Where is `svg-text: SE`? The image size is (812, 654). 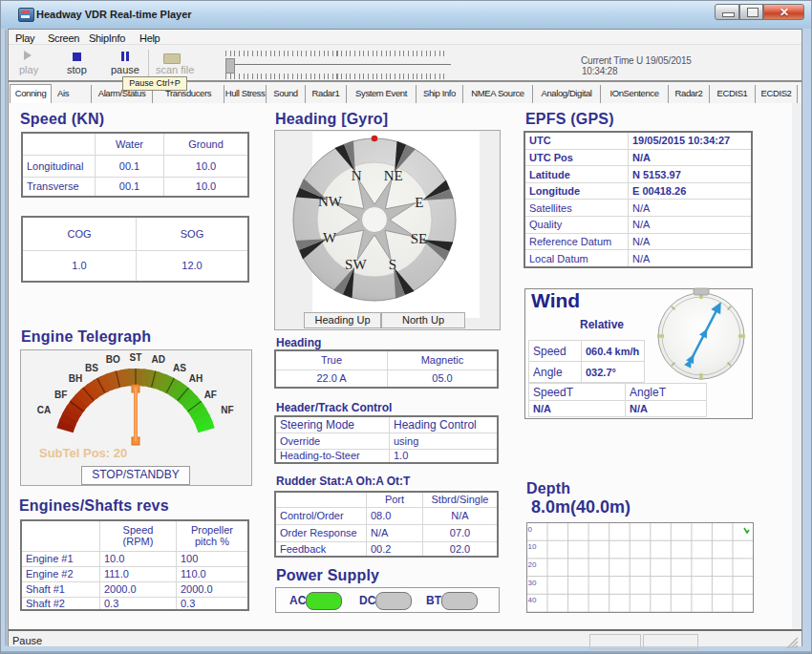 svg-text: SE is located at coordinates (419, 239).